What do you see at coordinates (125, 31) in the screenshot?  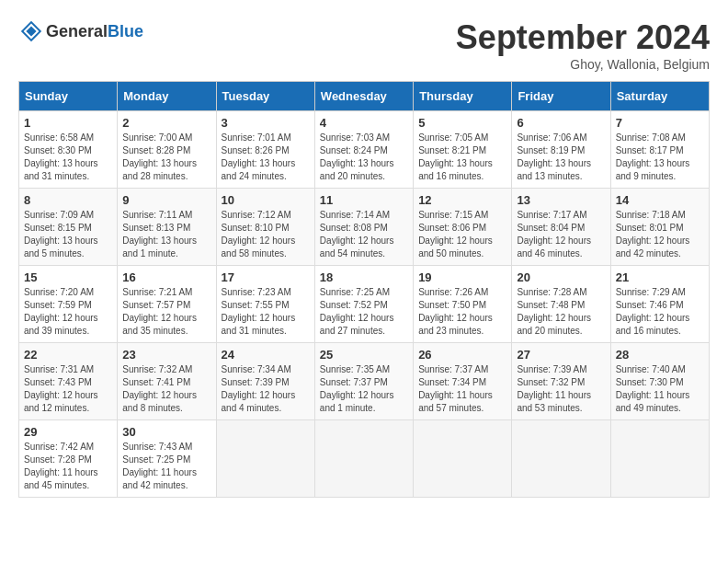 I see `logo-blue: Blue` at bounding box center [125, 31].